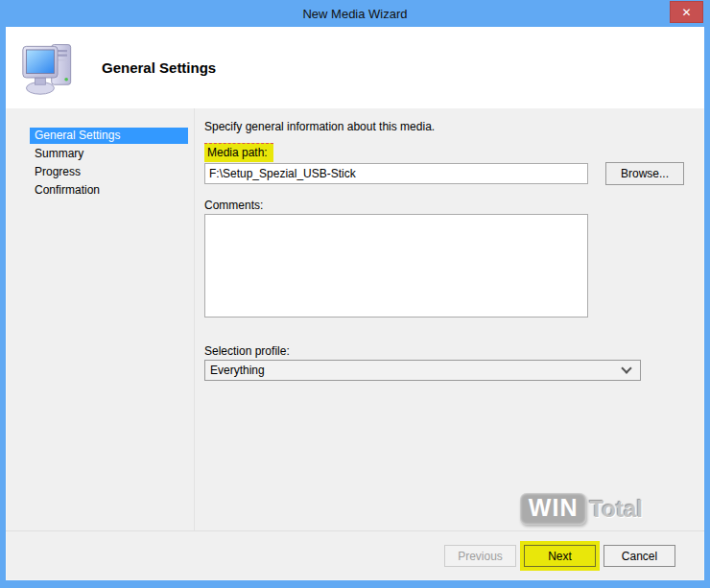  Describe the element at coordinates (581, 508) in the screenshot. I see `wintotal-watermark: WIN Total` at that location.